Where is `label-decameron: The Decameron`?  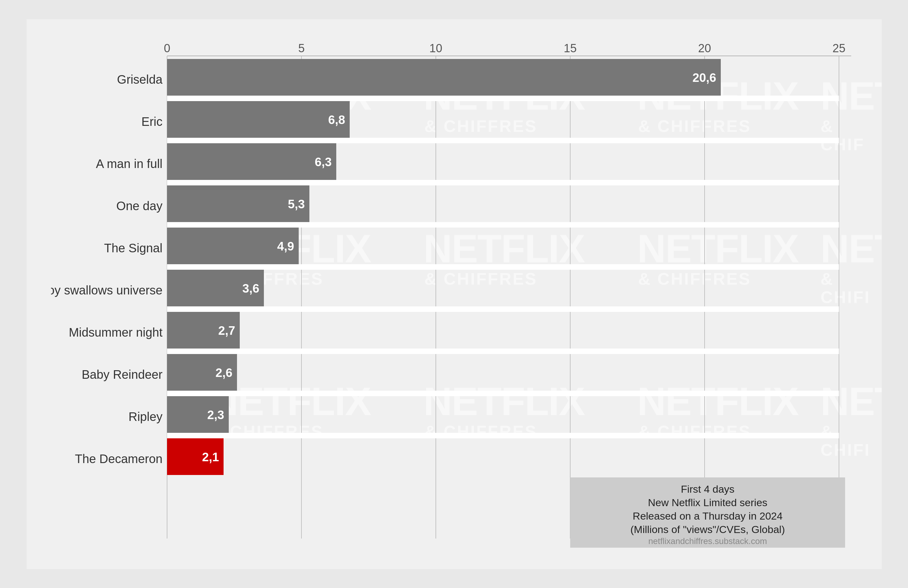
label-decameron: The Decameron is located at coordinates (119, 459).